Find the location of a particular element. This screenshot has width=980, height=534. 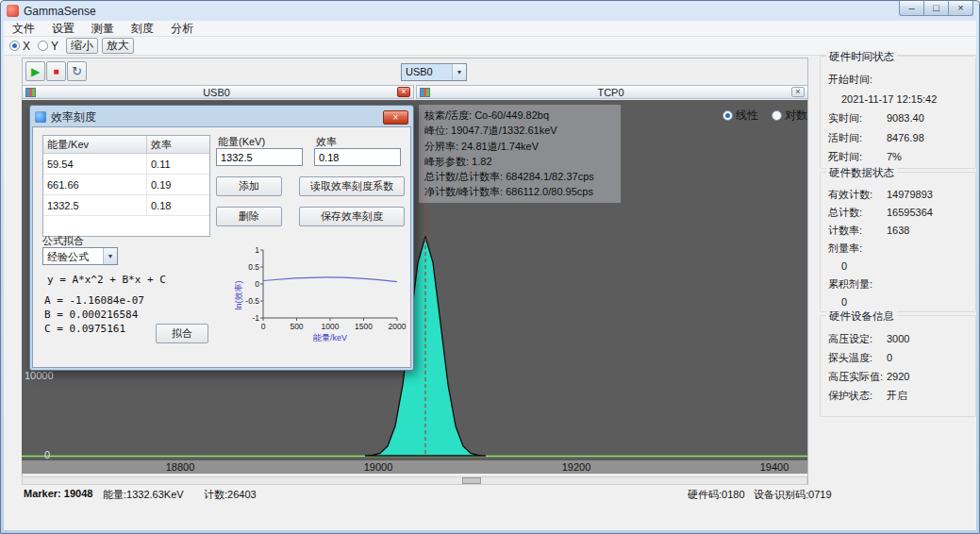

scrollbar-thumb is located at coordinates (472, 481).